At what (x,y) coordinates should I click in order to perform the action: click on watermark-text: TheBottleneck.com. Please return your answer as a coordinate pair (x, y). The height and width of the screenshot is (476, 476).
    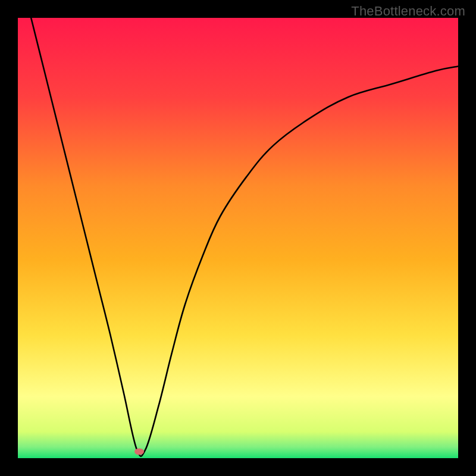
    Looking at the image, I should click on (408, 11).